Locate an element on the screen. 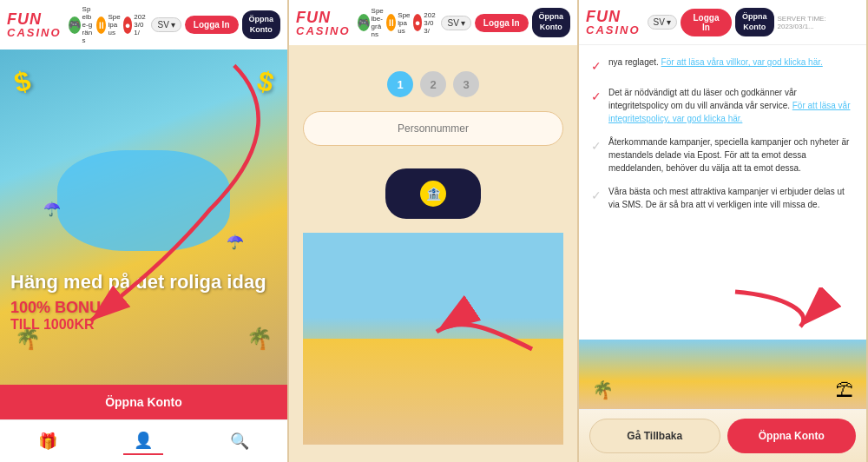 Image resolution: width=868 pixels, height=462 pixels. logo-casino-1: CASINO is located at coordinates (35, 33).